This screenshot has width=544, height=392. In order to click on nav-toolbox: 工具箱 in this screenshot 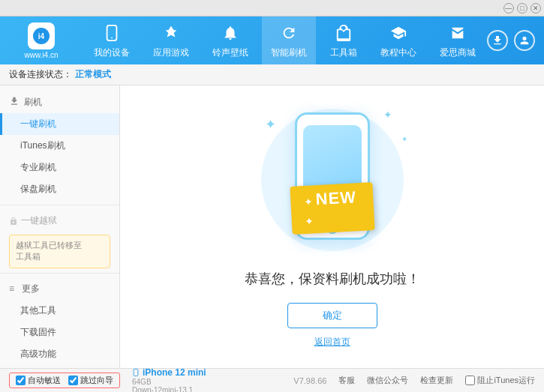, I will do `click(344, 40)`.